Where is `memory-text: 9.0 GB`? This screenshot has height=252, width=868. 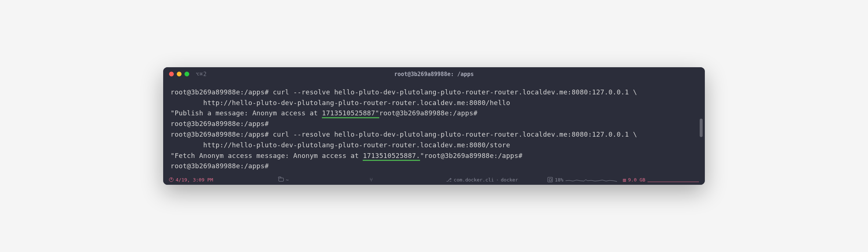 memory-text: 9.0 GB is located at coordinates (636, 180).